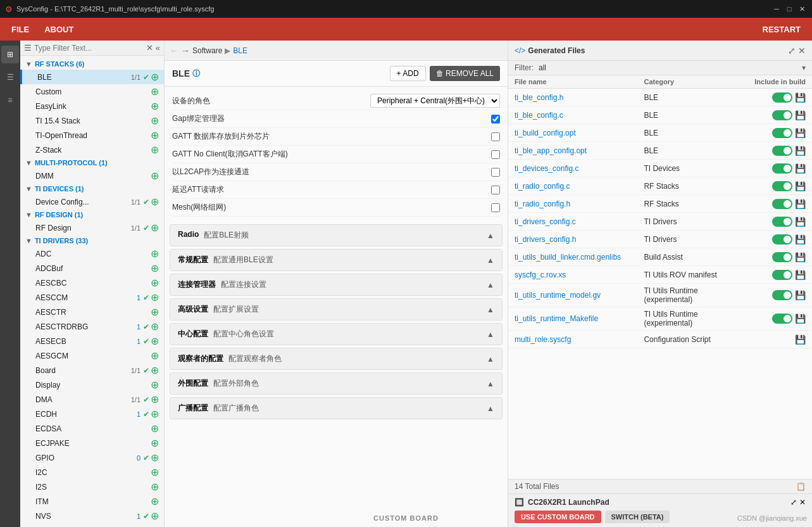 Image resolution: width=812 pixels, height=527 pixels. I want to click on device-role-select: Peripheral + Central(外围+中心), so click(435, 101).